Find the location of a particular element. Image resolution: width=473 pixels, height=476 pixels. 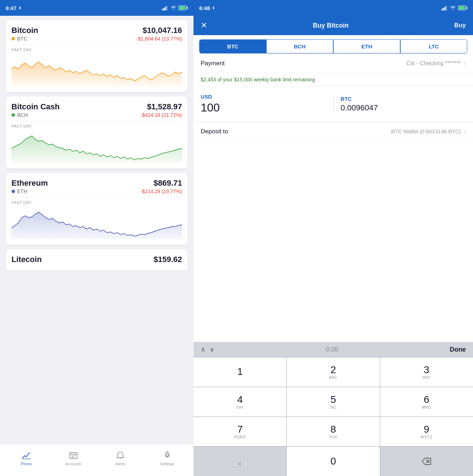

key-8: 8 TUV is located at coordinates (333, 432).